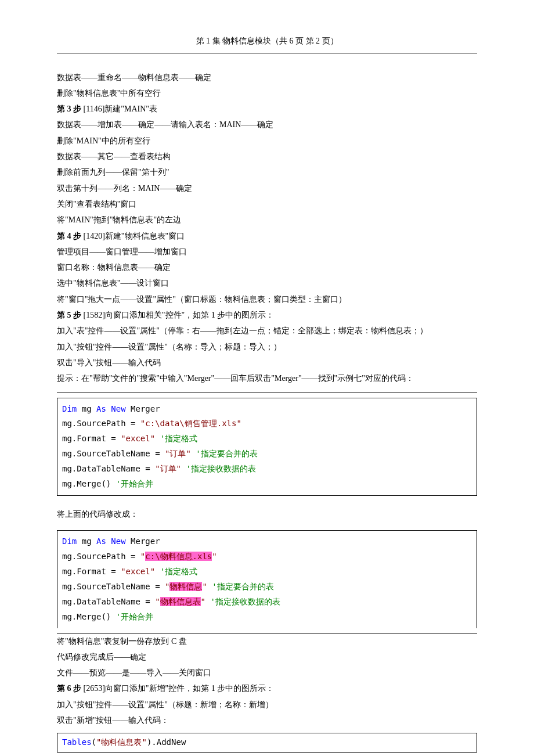  Describe the element at coordinates (267, 743) in the screenshot. I see `code-line: Tables("物料信息表").AddNew` at that location.